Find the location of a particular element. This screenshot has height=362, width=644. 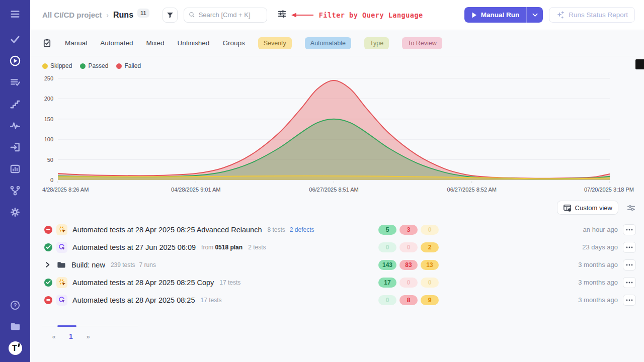

skipped-dot-icon is located at coordinates (45, 66).